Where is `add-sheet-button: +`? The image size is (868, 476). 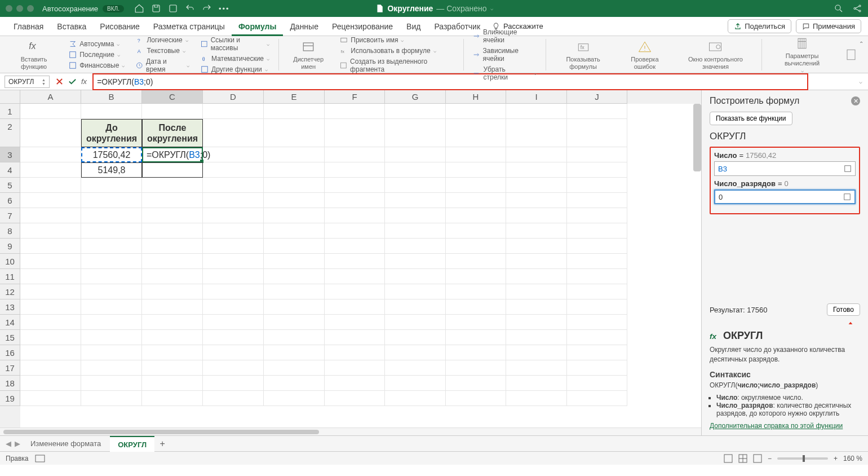 add-sheet-button: + is located at coordinates (162, 444).